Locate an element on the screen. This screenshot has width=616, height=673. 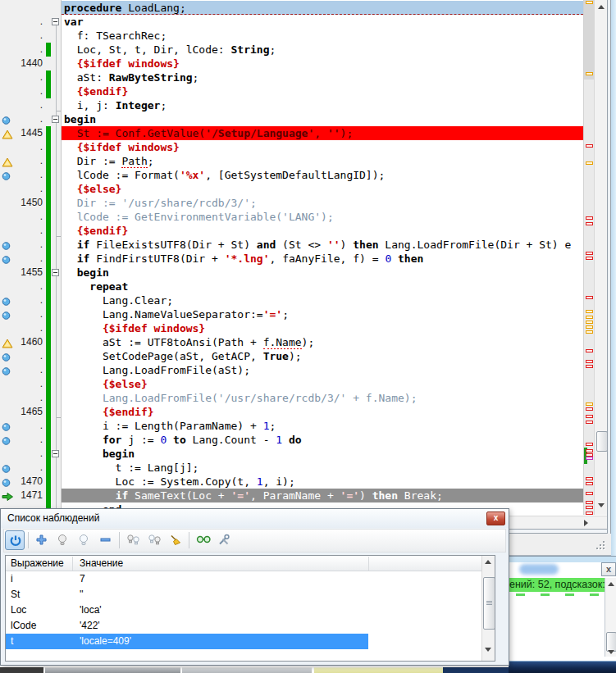
list-scroll-thumb is located at coordinates (489, 603).